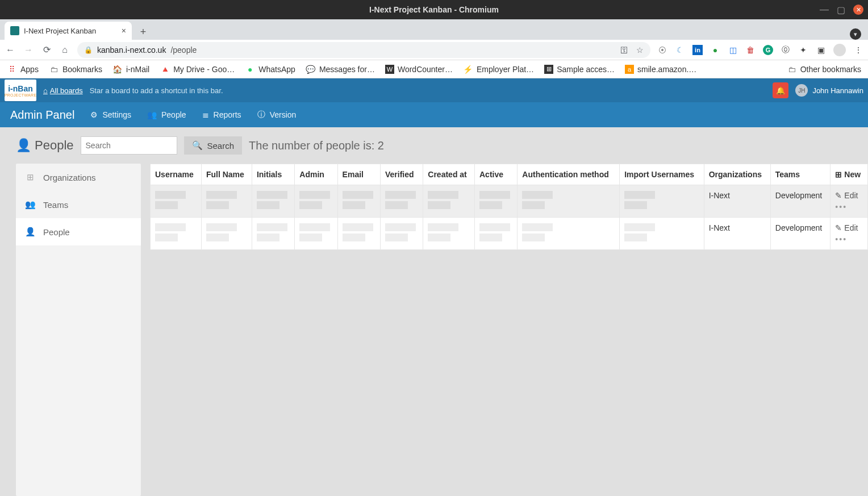 Image resolution: width=868 pixels, height=496 pixels. Describe the element at coordinates (733, 50) in the screenshot. I see `ext-icon-5: ◫` at that location.